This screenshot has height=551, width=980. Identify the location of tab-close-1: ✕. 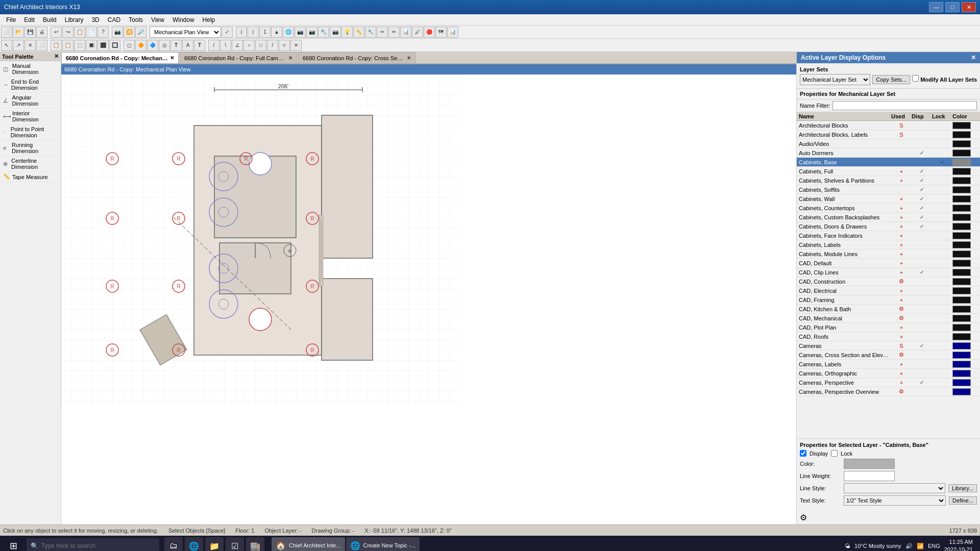
(290, 58).